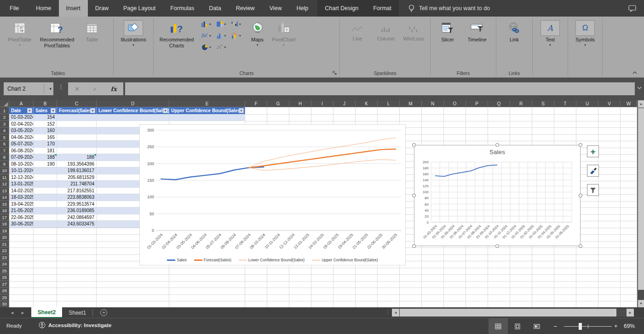 This screenshot has height=334, width=644. I want to click on tab-help: Help, so click(303, 8).